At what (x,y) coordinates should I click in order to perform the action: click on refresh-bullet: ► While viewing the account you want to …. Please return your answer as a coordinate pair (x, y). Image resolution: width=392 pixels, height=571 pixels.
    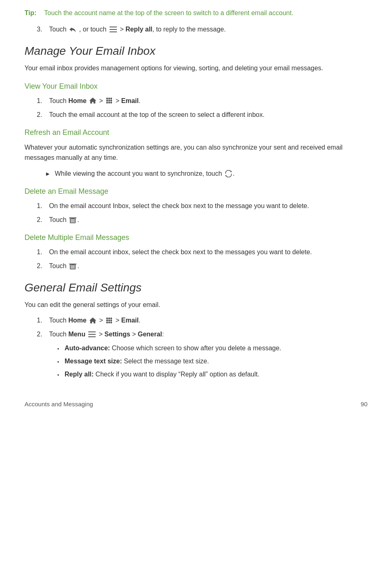
    Looking at the image, I should click on (206, 174).